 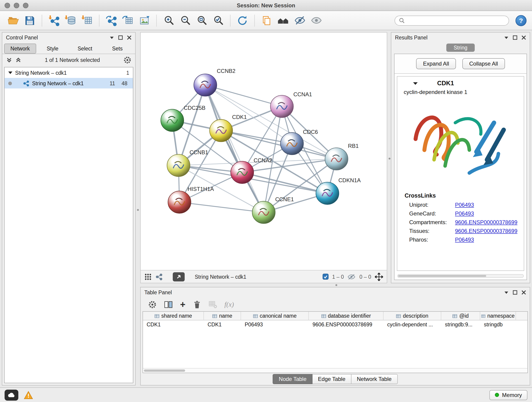 What do you see at coordinates (179, 277) in the screenshot?
I see `open-in-new-window-button` at bounding box center [179, 277].